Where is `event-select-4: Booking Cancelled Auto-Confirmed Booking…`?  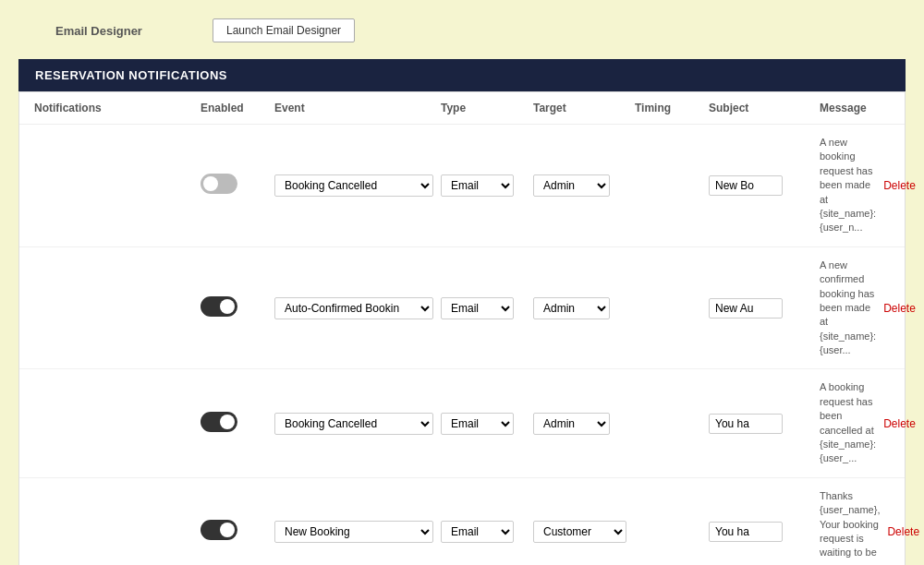
event-select-4: Booking Cancelled Auto-Confirmed Booking… is located at coordinates (354, 532).